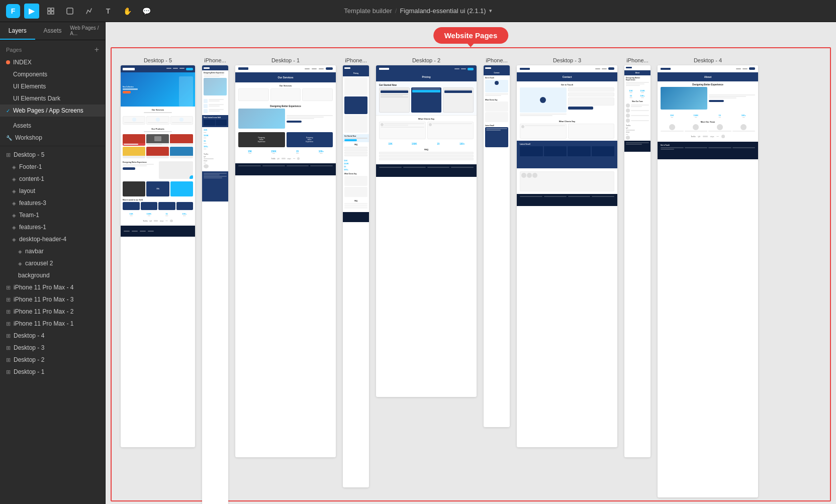  I want to click on layer-iphone-1: ⊞ iPhone 11 Pro Max - 1, so click(52, 324).